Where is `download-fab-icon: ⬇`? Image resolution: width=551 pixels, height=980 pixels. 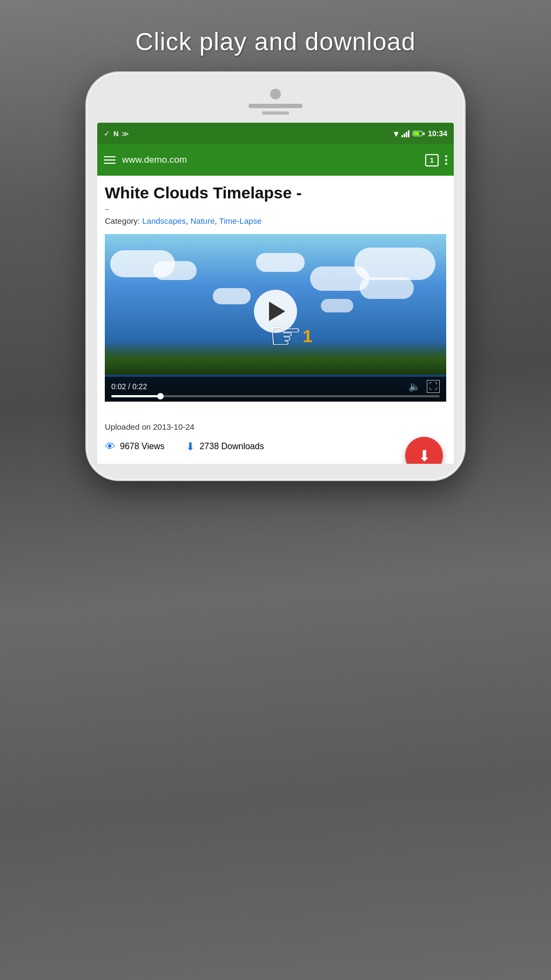
download-fab-icon: ⬇ is located at coordinates (425, 456).